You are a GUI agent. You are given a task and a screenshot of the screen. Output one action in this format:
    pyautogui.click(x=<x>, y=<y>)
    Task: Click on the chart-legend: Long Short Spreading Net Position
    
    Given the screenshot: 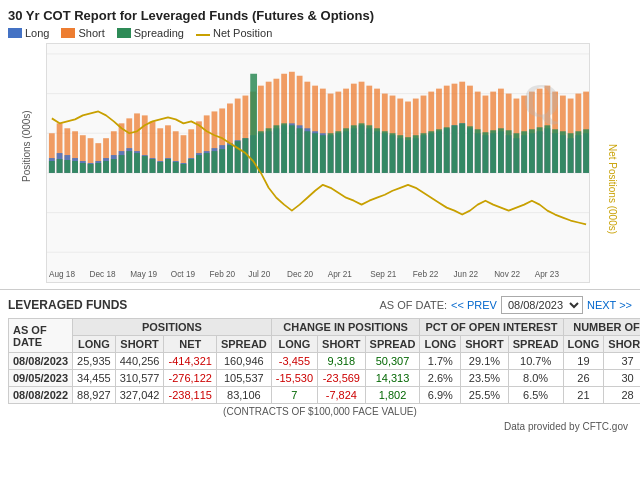 What is the action you would take?
    pyautogui.click(x=320, y=33)
    